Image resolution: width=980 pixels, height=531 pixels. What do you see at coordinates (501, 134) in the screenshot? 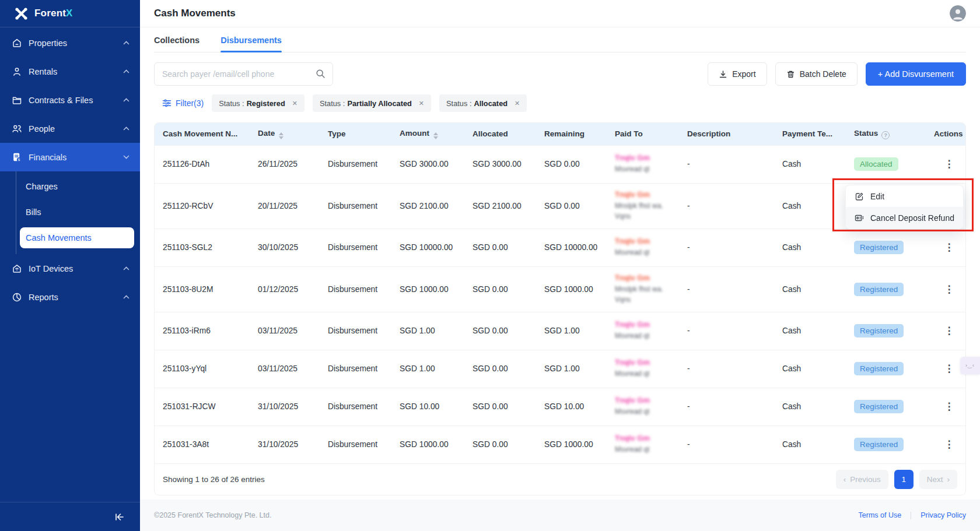
I see `col-header-allocated: Allocated` at bounding box center [501, 134].